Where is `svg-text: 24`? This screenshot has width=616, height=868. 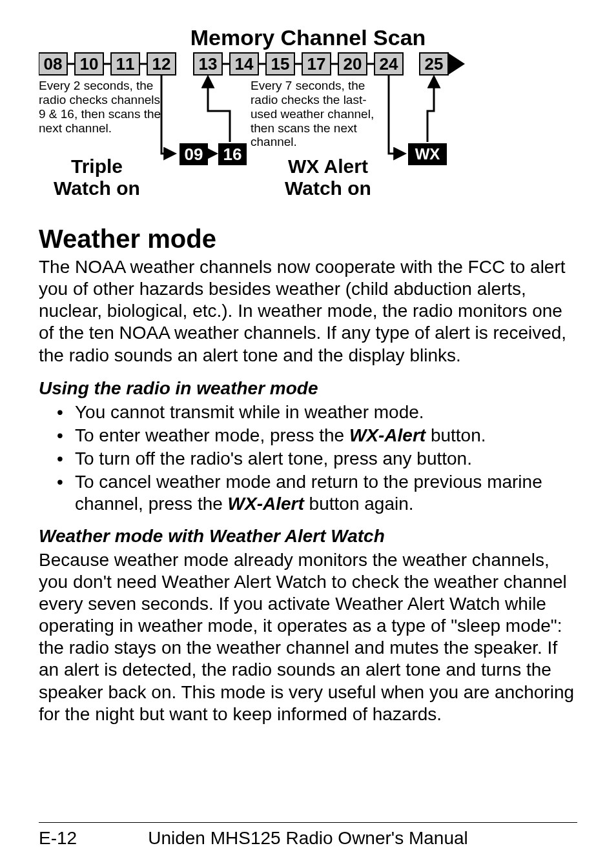 svg-text: 24 is located at coordinates (389, 64).